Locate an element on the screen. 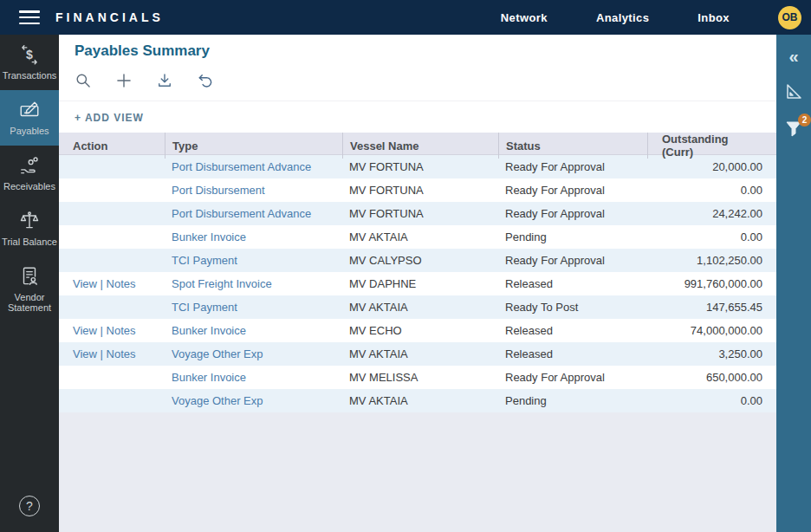 This screenshot has height=532, width=811. help-icon: ? is located at coordinates (29, 506).